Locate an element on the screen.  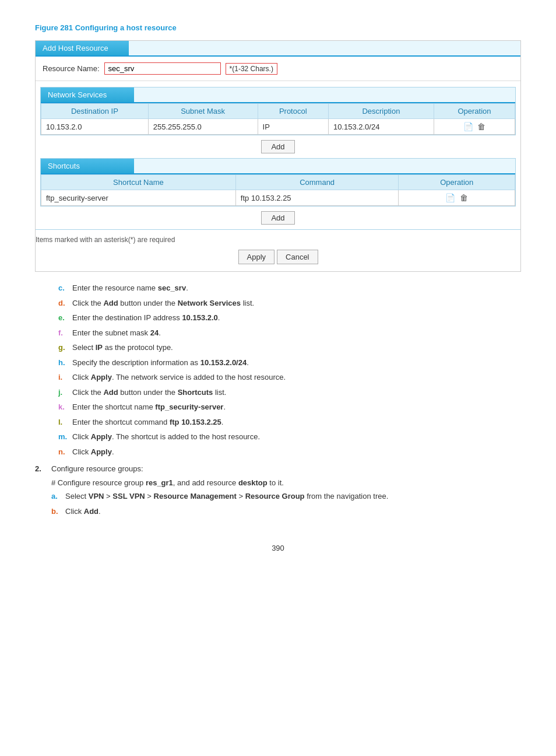
col-description: Description is located at coordinates (381, 111).